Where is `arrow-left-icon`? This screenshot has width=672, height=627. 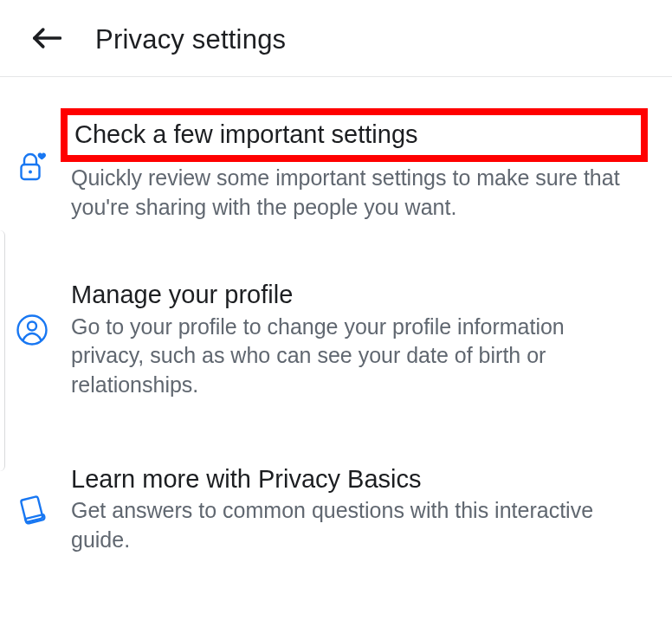 arrow-left-icon is located at coordinates (47, 40).